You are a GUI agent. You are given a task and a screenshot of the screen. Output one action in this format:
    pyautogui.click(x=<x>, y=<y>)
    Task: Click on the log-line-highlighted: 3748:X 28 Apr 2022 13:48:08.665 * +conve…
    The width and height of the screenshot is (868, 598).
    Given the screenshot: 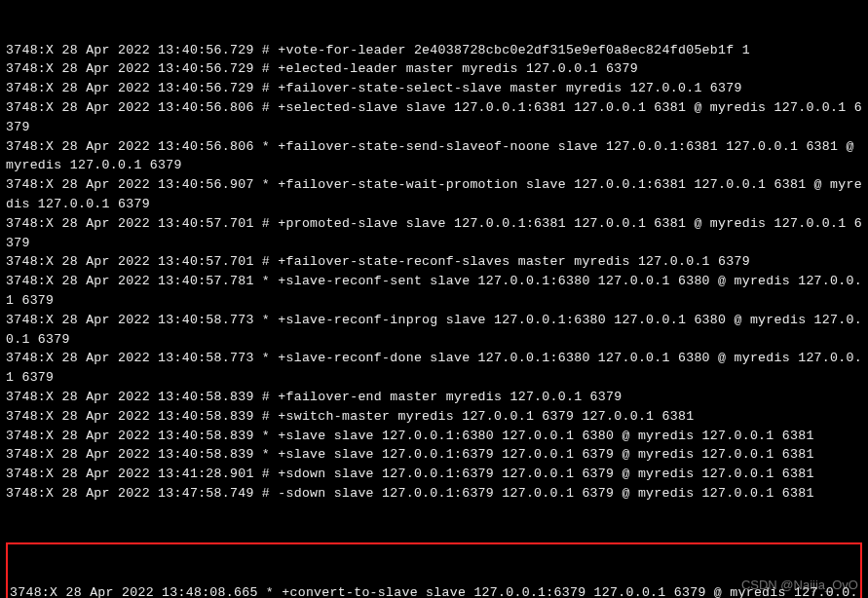 What is the action you would take?
    pyautogui.click(x=434, y=590)
    